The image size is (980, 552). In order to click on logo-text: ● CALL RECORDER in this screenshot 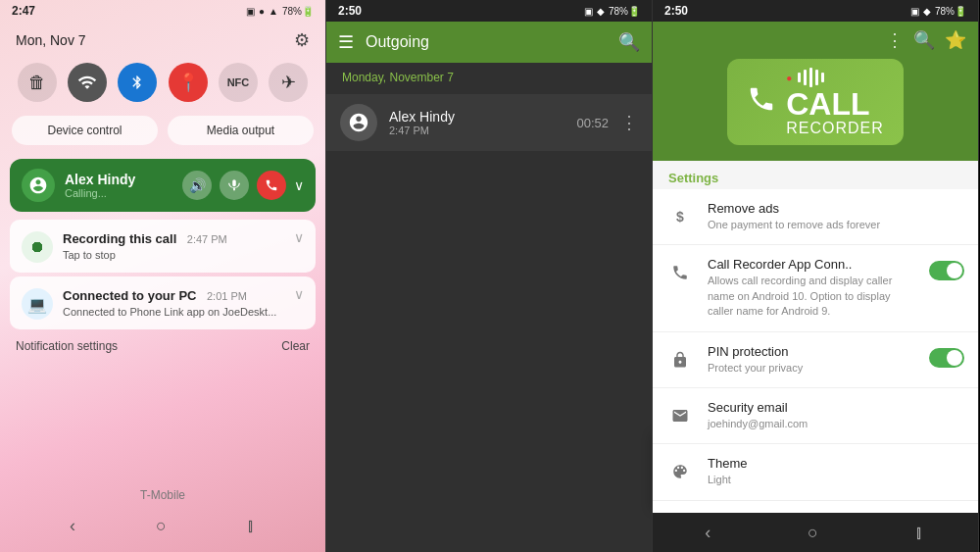, I will do `click(835, 102)`.